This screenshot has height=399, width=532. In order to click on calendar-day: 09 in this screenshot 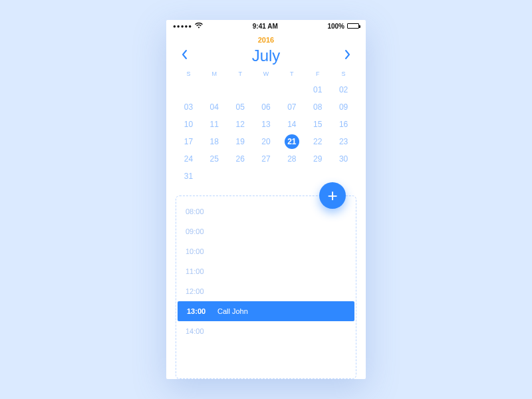, I will do `click(343, 107)`.